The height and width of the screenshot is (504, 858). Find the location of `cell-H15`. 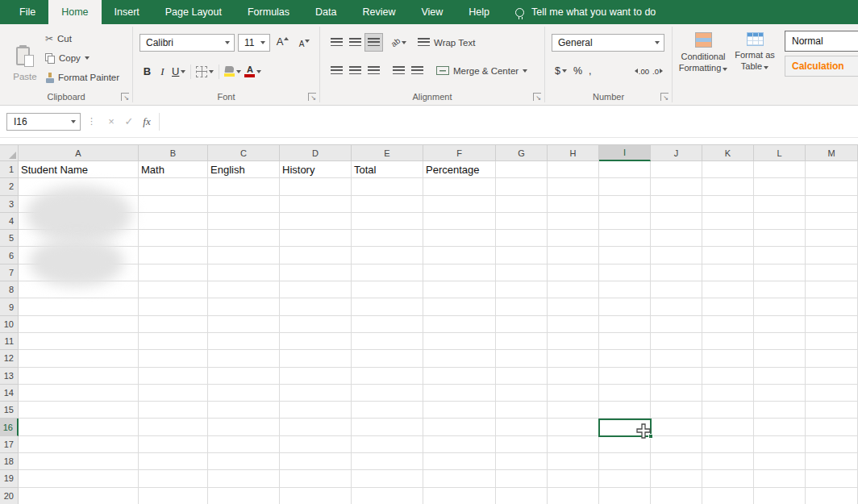

cell-H15 is located at coordinates (573, 410).